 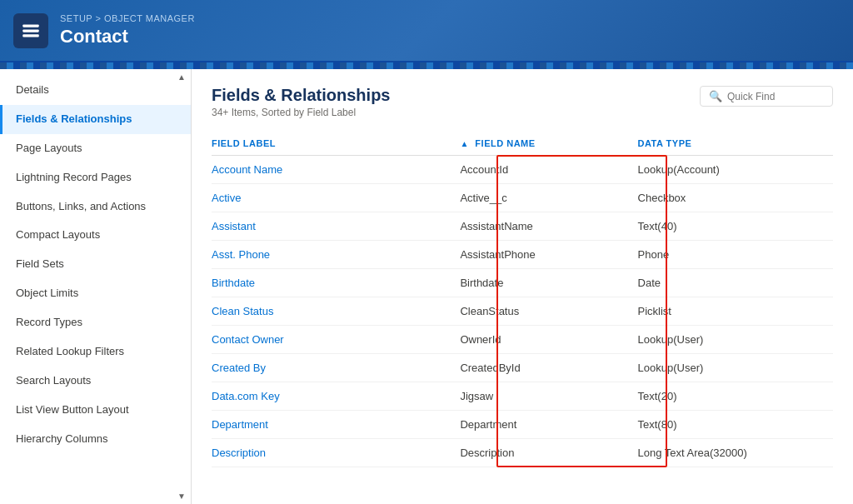 What do you see at coordinates (246, 397) in the screenshot?
I see `field-label-link: Data.com Key` at bounding box center [246, 397].